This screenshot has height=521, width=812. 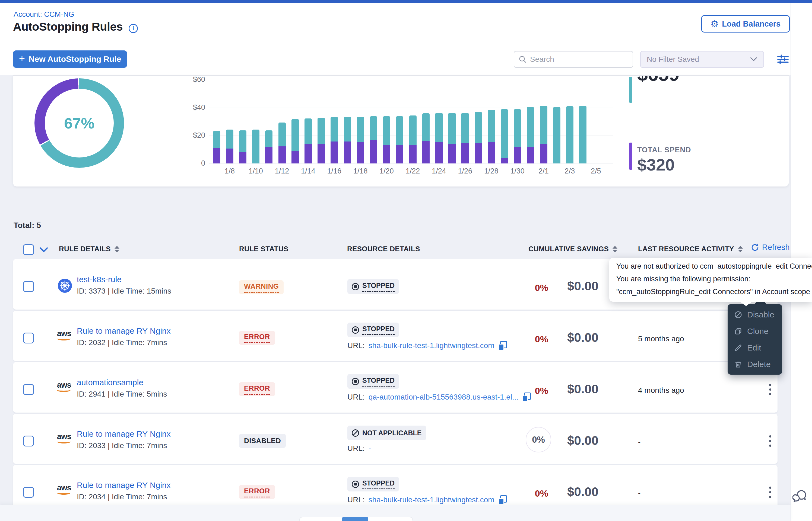 I want to click on status-badge: DISABLED, so click(x=262, y=441).